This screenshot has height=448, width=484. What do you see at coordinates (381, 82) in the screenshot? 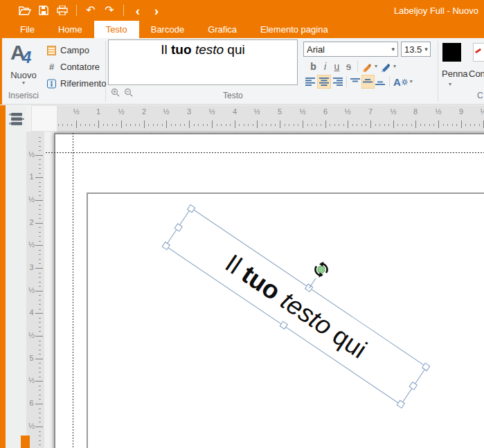
I see `valign-bottom-button` at bounding box center [381, 82].